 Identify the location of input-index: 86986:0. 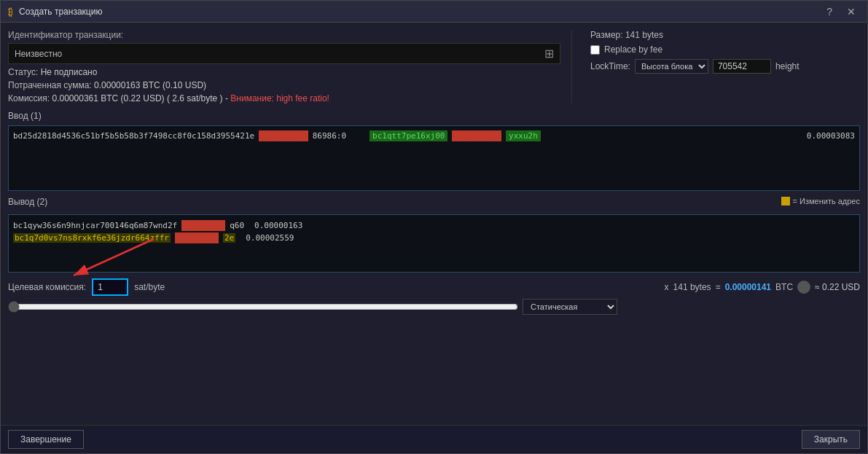
(329, 136).